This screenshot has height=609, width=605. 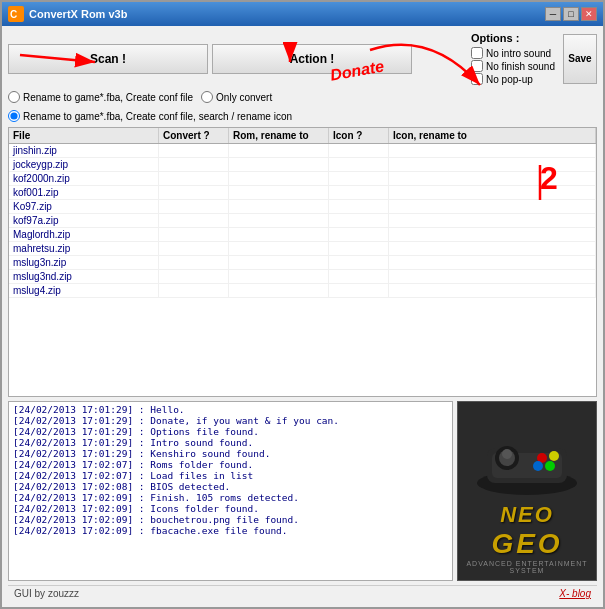 What do you see at coordinates (84, 164) in the screenshot?
I see `cell-file: jockeygp.zip` at bounding box center [84, 164].